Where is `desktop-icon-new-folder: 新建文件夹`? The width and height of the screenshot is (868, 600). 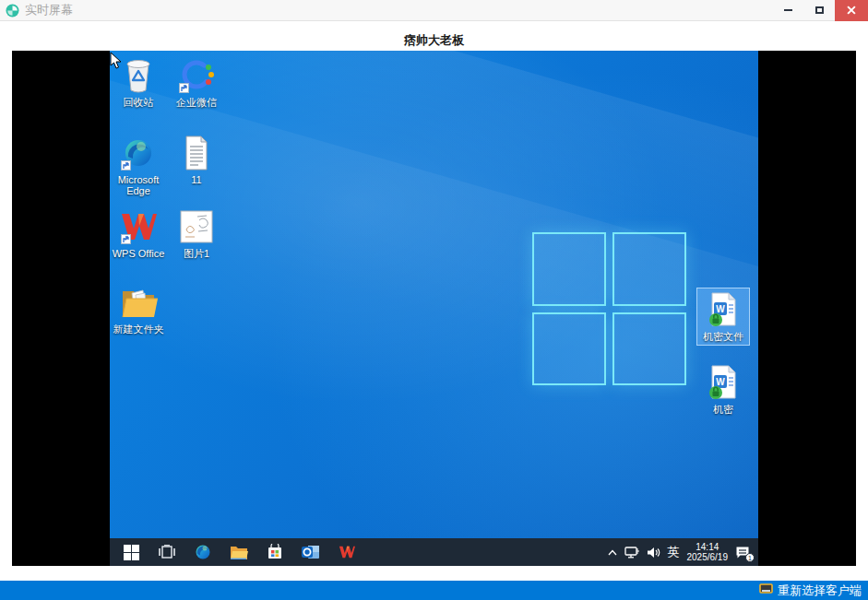
desktop-icon-new-folder: 新建文件夹 is located at coordinates (138, 310).